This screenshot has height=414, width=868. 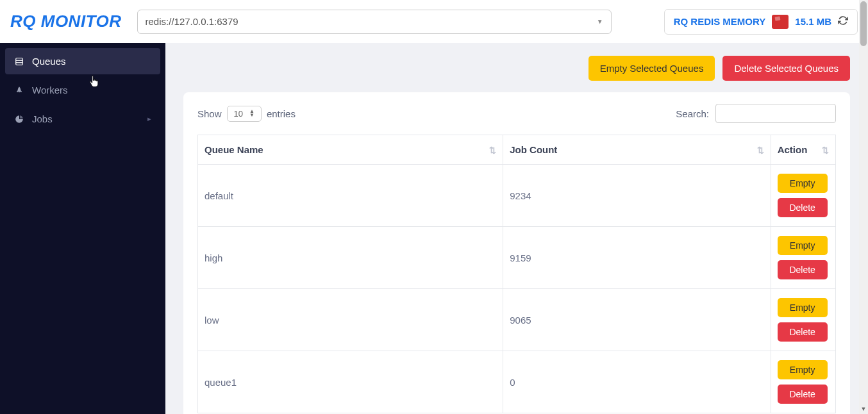 I want to click on pie-chart-icon, so click(x=19, y=119).